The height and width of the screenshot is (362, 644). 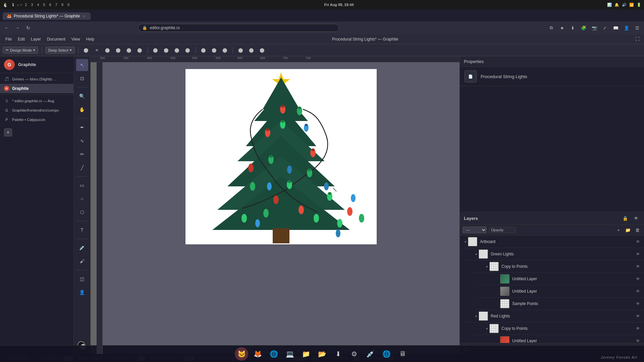 I want to click on view-settings-button: ⬤, so click(x=262, y=50).